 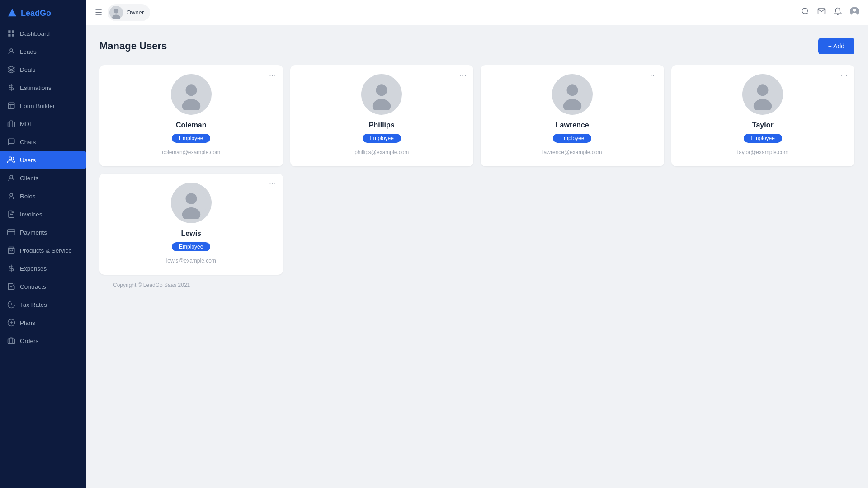 I want to click on estimations-icon, so click(x=11, y=88).